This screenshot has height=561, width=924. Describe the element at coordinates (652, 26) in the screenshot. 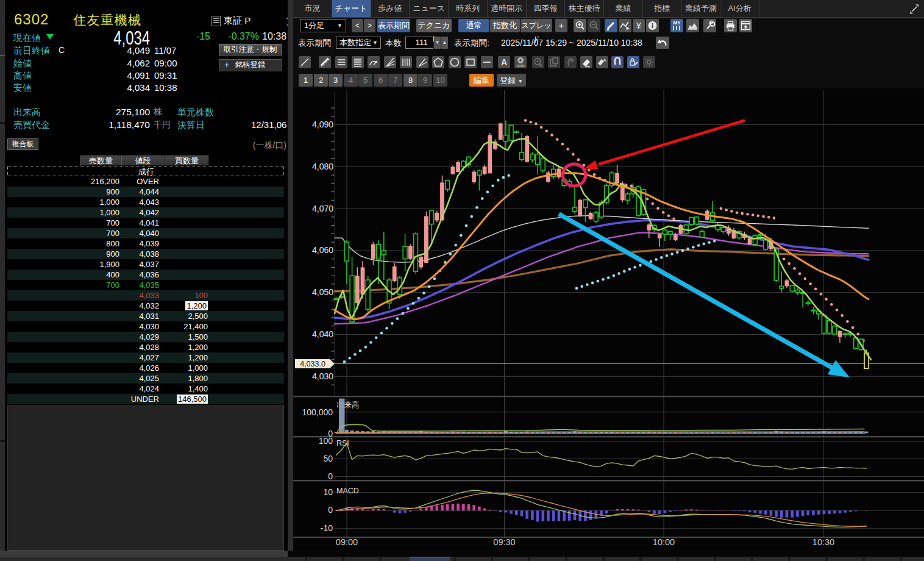

I see `svg-text: i` at that location.